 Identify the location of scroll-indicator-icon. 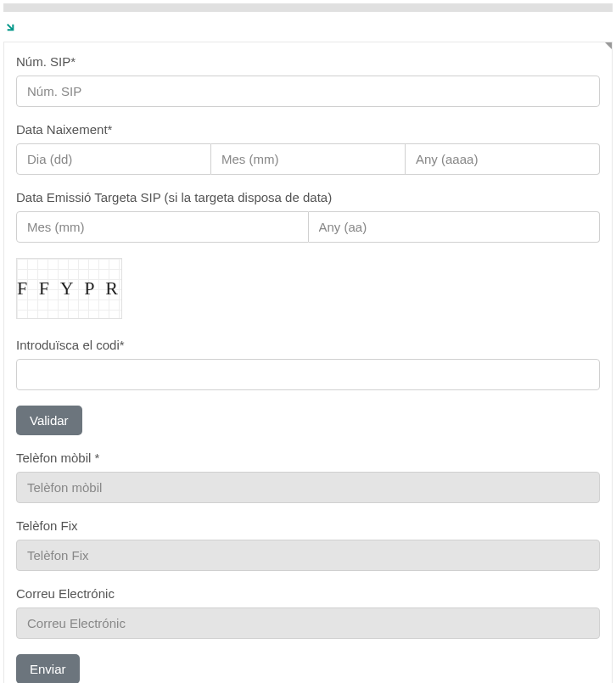
(608, 46).